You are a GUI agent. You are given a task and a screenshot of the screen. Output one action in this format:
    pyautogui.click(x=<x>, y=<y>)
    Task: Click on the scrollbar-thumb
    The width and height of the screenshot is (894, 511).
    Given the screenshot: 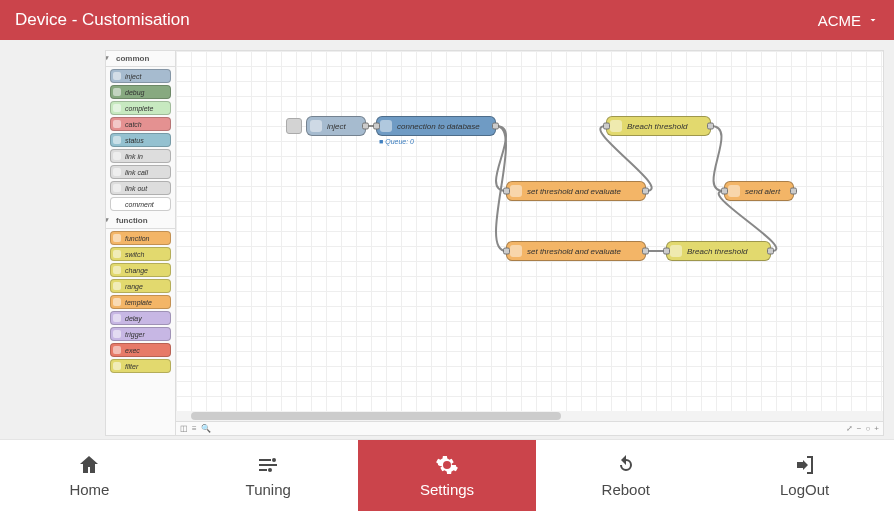 What is the action you would take?
    pyautogui.click(x=376, y=416)
    